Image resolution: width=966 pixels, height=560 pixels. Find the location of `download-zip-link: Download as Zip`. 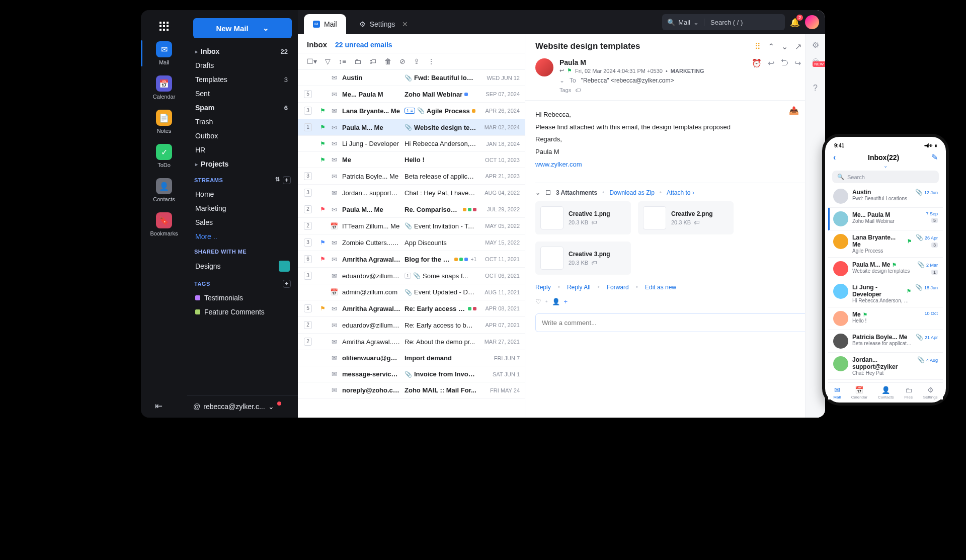

download-zip-link: Download as Zip is located at coordinates (632, 193).